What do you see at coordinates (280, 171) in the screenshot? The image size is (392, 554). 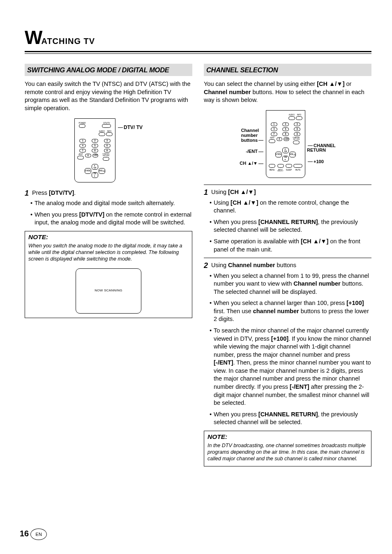 I see `input-label: INPUT SELECT` at bounding box center [280, 171].